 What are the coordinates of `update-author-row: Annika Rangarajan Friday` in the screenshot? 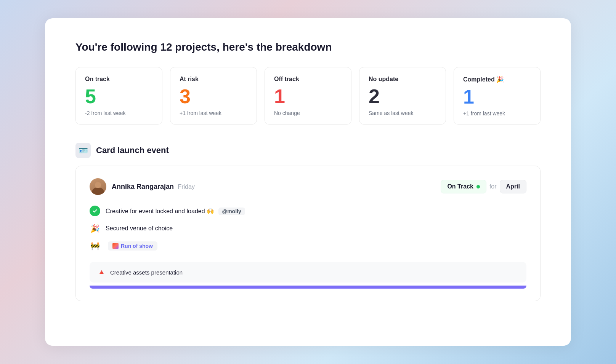 It's located at (142, 187).